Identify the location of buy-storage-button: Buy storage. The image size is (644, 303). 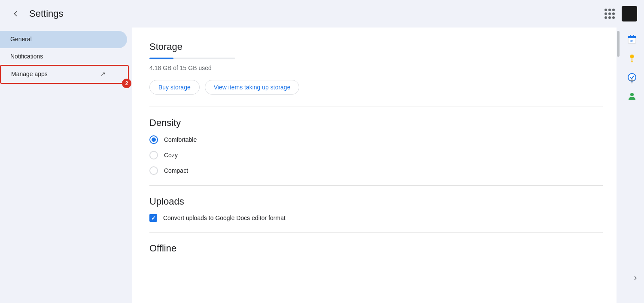
(174, 87).